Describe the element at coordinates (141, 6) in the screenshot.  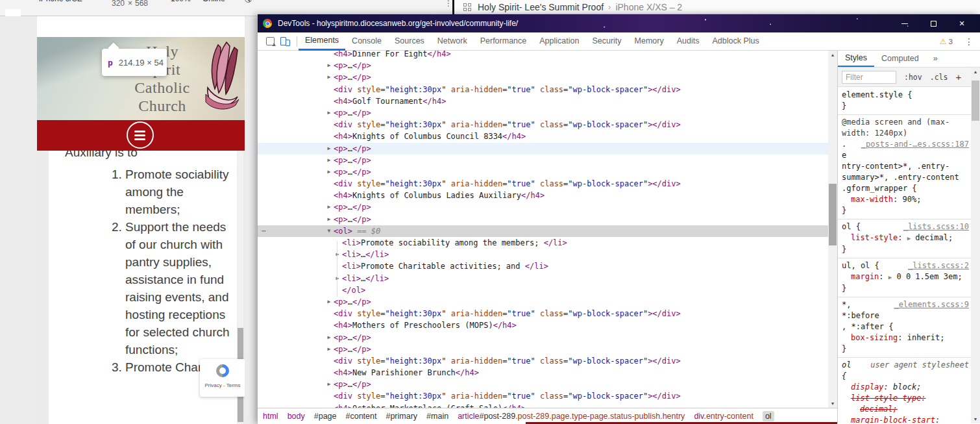
I see `viewport-height-field: 568` at that location.